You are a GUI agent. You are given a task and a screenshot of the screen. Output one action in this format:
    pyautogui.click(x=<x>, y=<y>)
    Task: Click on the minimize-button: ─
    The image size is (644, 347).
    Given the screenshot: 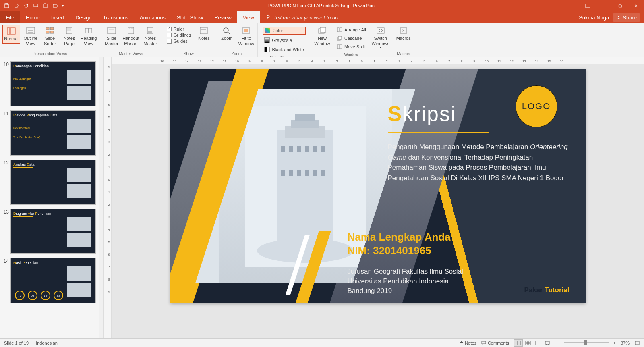 What is the action you would take?
    pyautogui.click(x=604, y=6)
    